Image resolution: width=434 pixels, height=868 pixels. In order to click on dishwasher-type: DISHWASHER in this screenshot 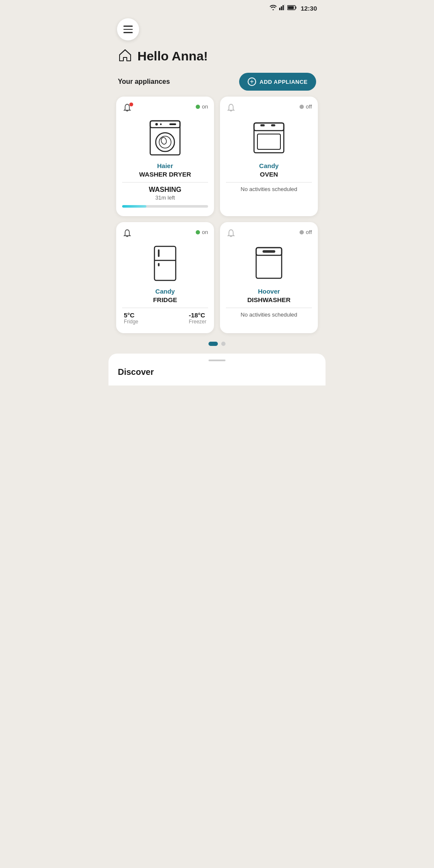, I will do `click(269, 300)`.